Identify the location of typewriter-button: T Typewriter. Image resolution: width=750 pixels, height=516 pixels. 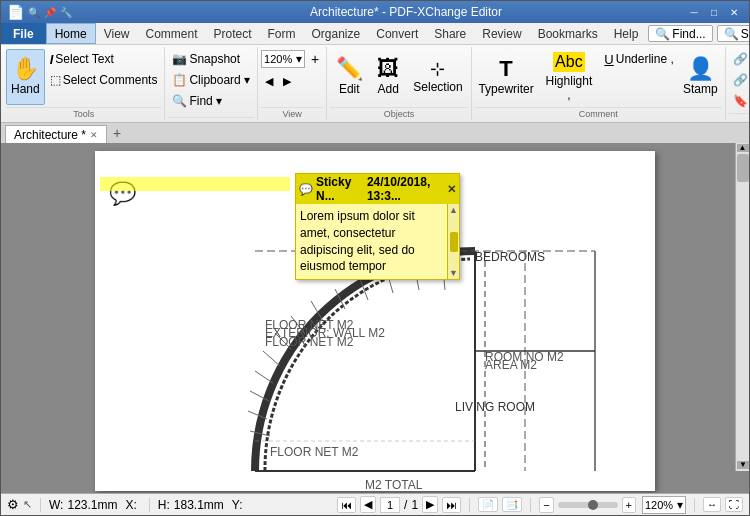
(506, 77).